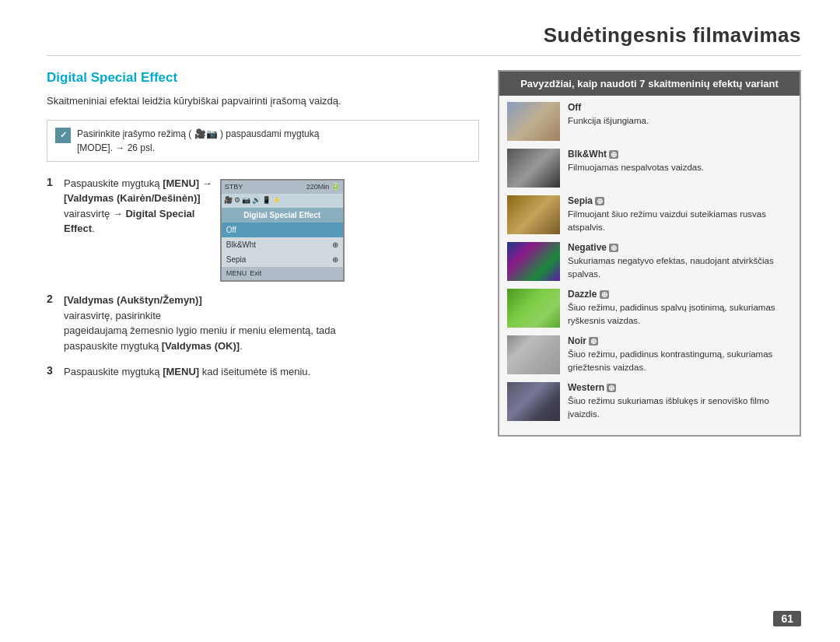 The height and width of the screenshot is (642, 840). I want to click on example-noir-name: Noir ⊕, so click(680, 341).